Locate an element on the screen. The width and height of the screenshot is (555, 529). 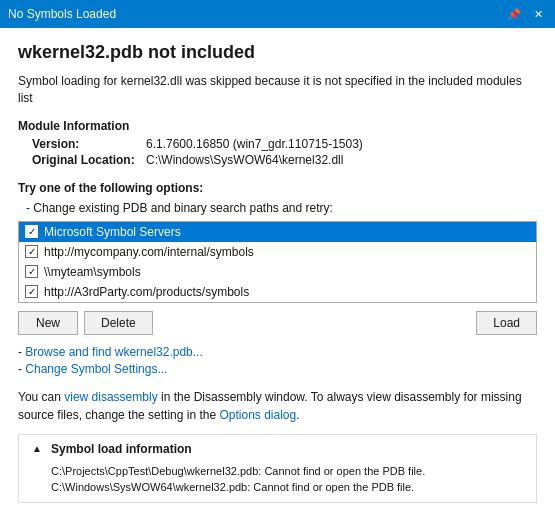
symbol-load-line-1: C:\Projects\CppTest\Debug\wkernel32.pdb:… is located at coordinates (288, 472).